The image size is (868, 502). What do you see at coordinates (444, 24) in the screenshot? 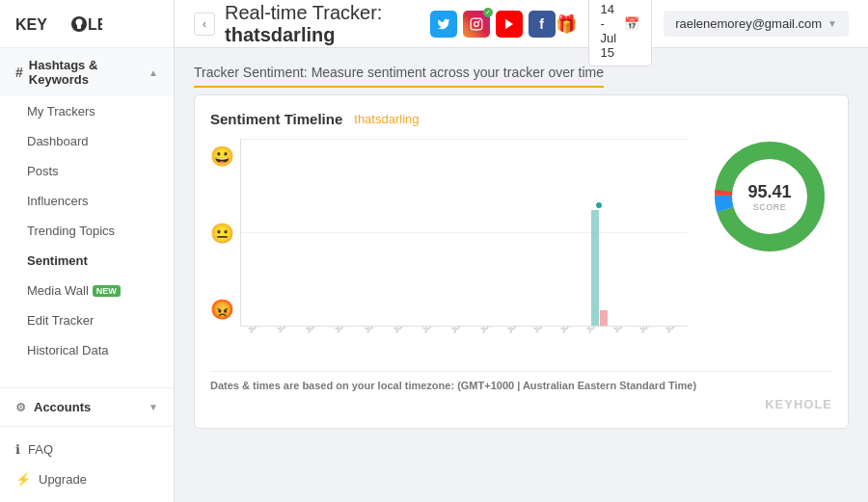
I see `twitter-icon` at bounding box center [444, 24].